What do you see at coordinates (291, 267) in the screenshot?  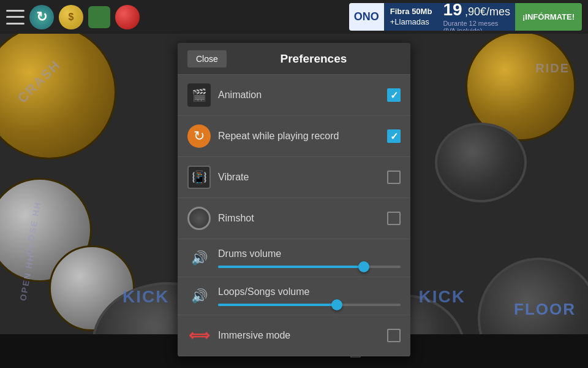 I see `drums-volume-fill` at bounding box center [291, 267].